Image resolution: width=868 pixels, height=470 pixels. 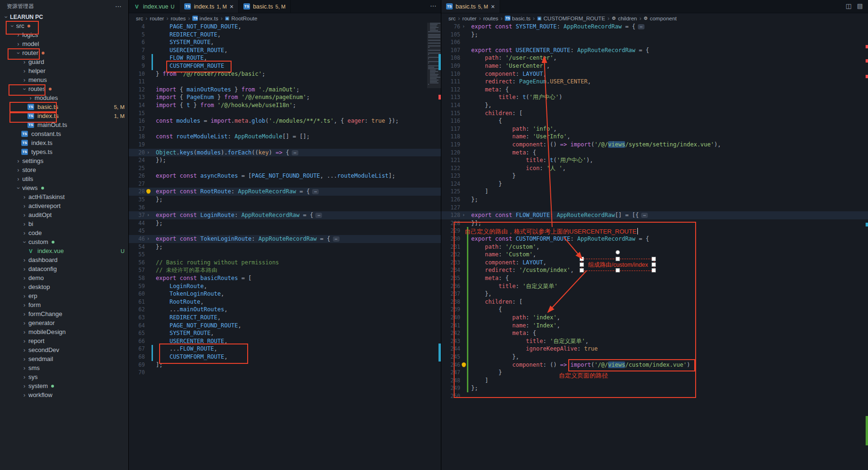 What do you see at coordinates (64, 26) in the screenshot?
I see `tree-item-src: ›src` at bounding box center [64, 26].